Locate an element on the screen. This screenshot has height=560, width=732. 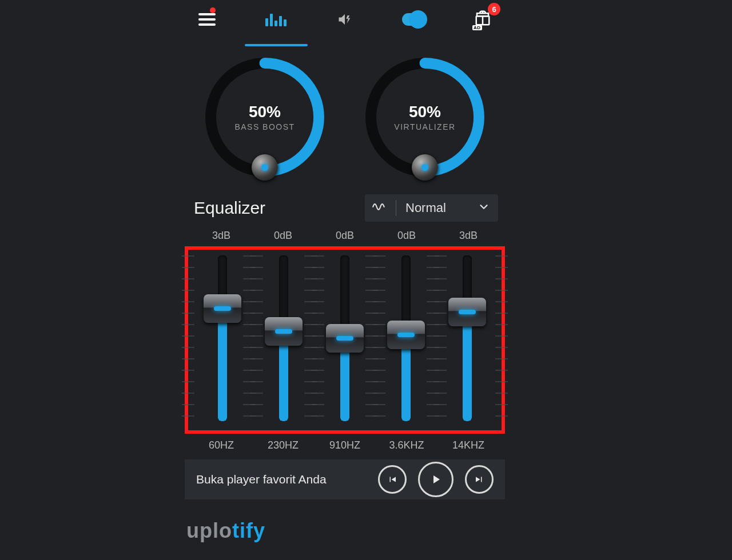
menu-button is located at coordinates (207, 19).